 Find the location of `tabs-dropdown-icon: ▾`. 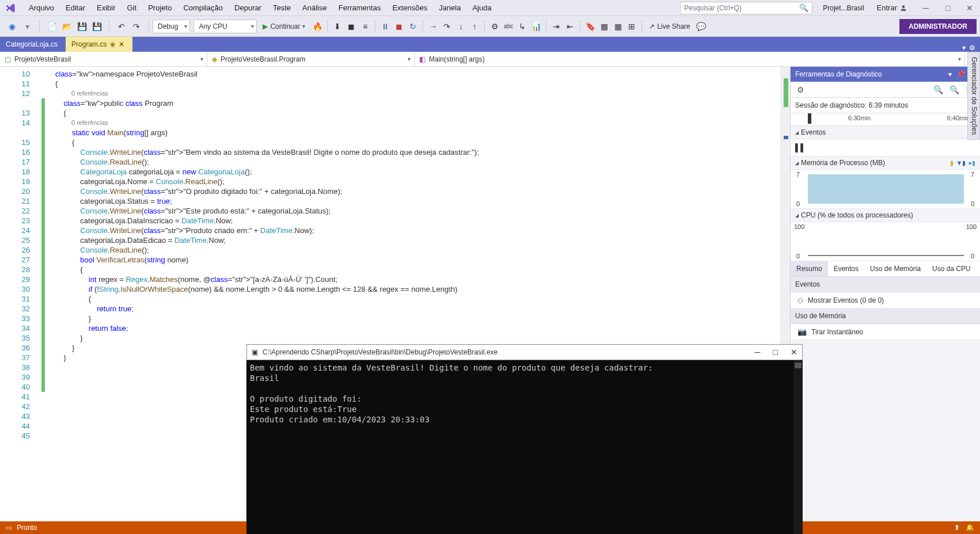

tabs-dropdown-icon: ▾ is located at coordinates (964, 48).